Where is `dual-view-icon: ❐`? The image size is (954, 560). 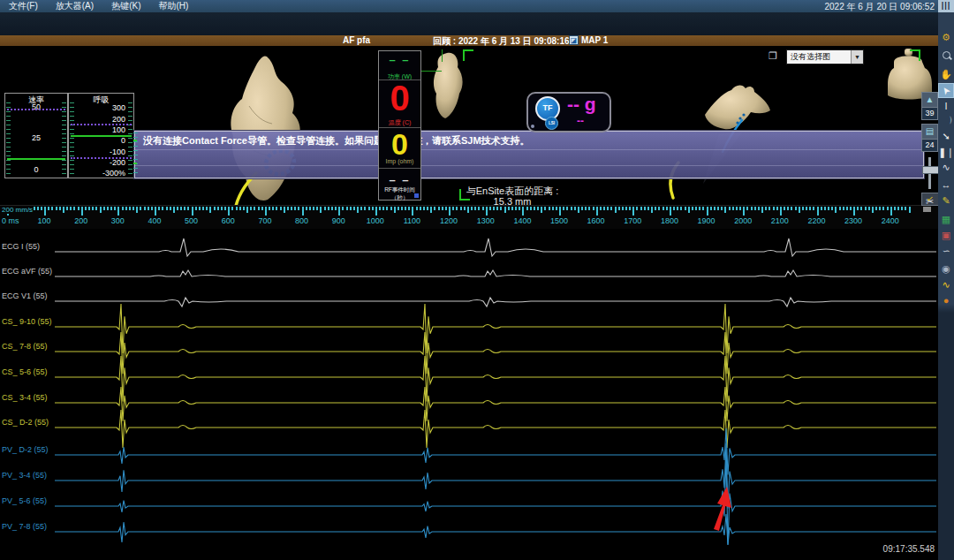
dual-view-icon: ❐ is located at coordinates (773, 57).